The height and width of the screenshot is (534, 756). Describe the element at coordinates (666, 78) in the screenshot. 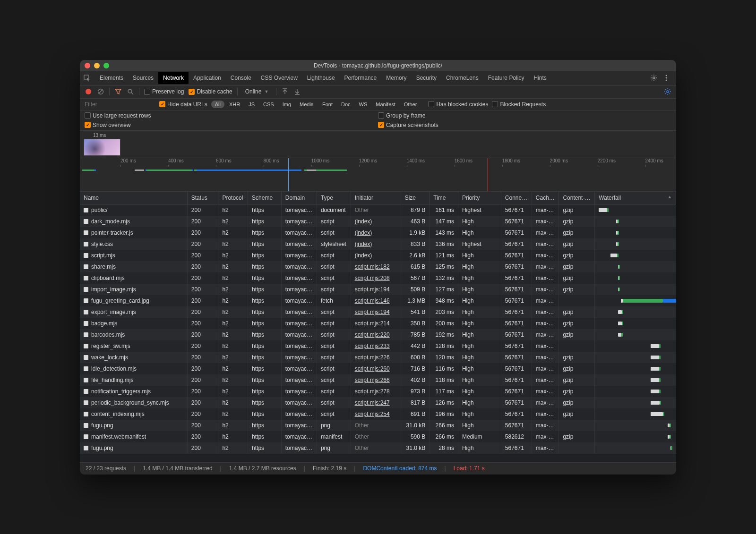

I see `more-icon` at that location.